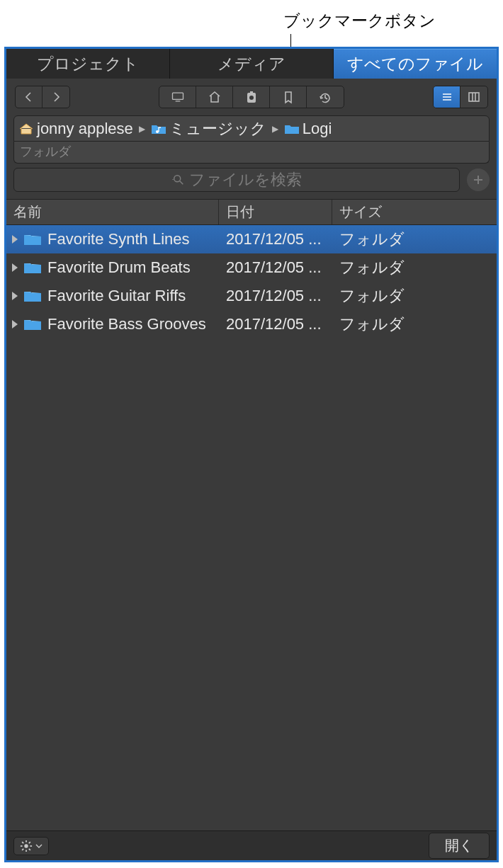 The width and height of the screenshot is (503, 868). What do you see at coordinates (459, 845) in the screenshot?
I see `open-button: 開く` at bounding box center [459, 845].